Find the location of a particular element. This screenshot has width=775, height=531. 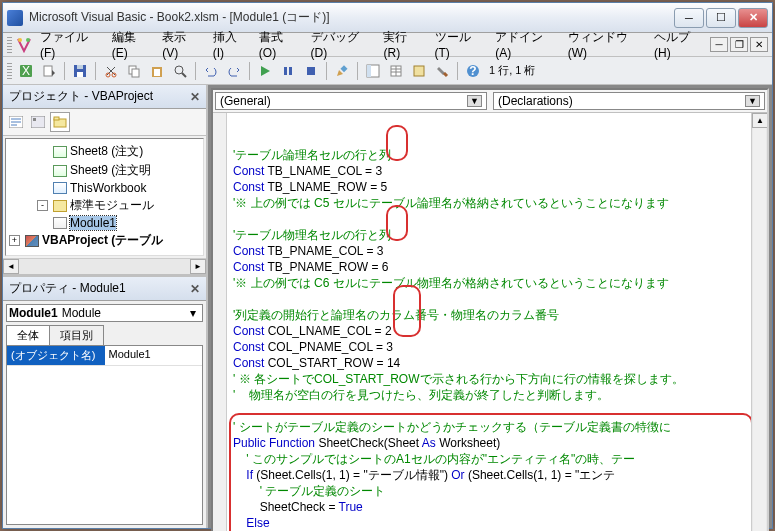

toolbar-gripper is located at coordinates (10, 71).